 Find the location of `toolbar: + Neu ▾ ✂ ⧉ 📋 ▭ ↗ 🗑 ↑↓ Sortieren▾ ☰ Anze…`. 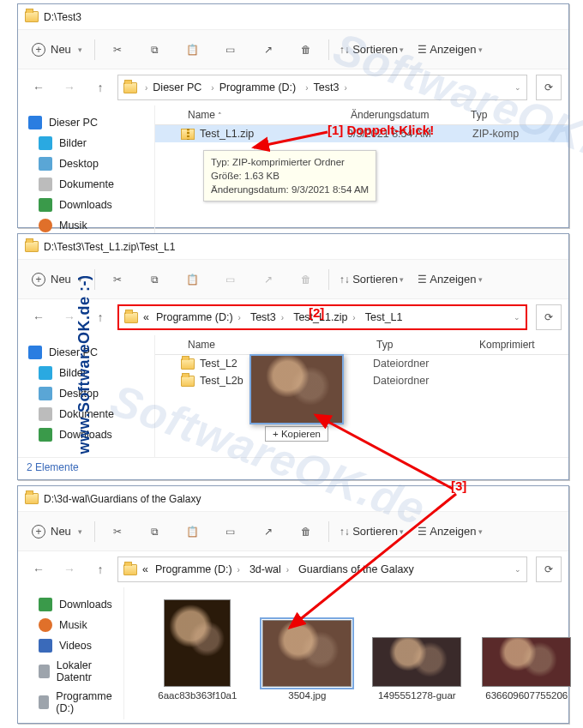

toolbar: + Neu ▾ ✂ ⧉ 📋 ▭ ↗ 🗑 ↑↓ Sortieren▾ ☰ Anze… is located at coordinates (293, 50).